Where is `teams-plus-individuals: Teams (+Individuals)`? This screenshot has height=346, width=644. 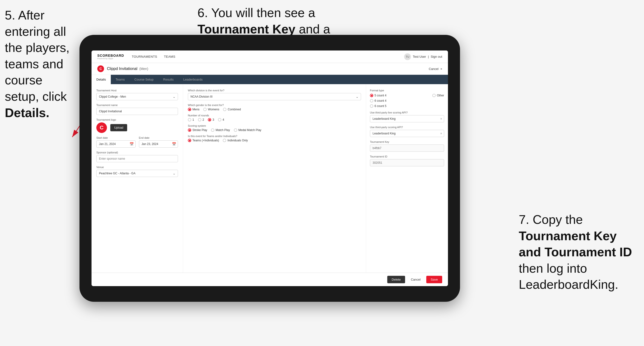 teams-plus-individuals: Teams (+Individuals) is located at coordinates (204, 140).